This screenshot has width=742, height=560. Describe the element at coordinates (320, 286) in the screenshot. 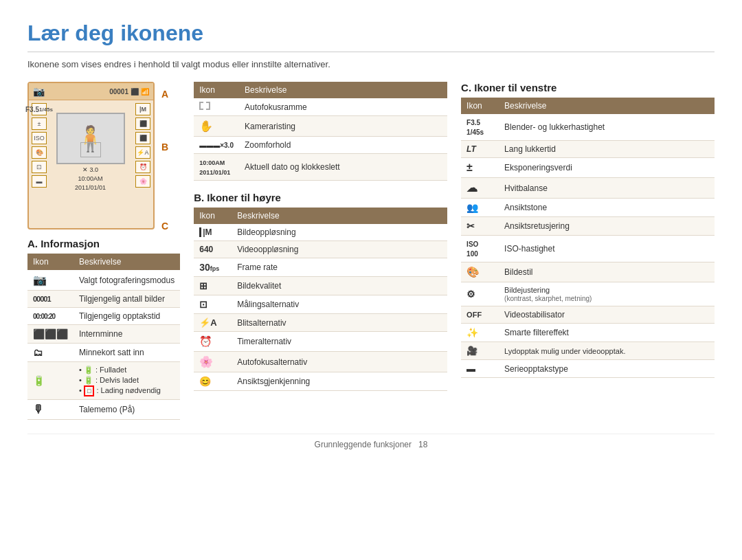

I see `table-row: ⊞ Bildekvalitet` at that location.